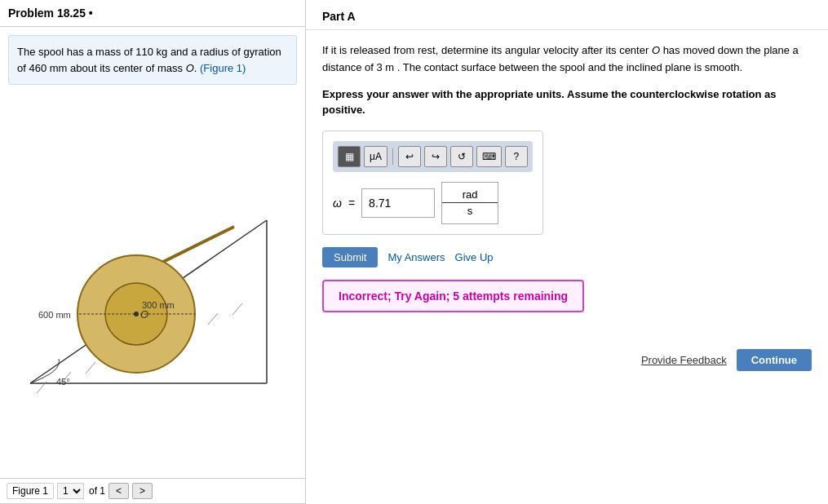 This screenshot has width=828, height=504. Describe the element at coordinates (567, 103) in the screenshot. I see `instruction-text: Express your answer with the appropriate…` at that location.